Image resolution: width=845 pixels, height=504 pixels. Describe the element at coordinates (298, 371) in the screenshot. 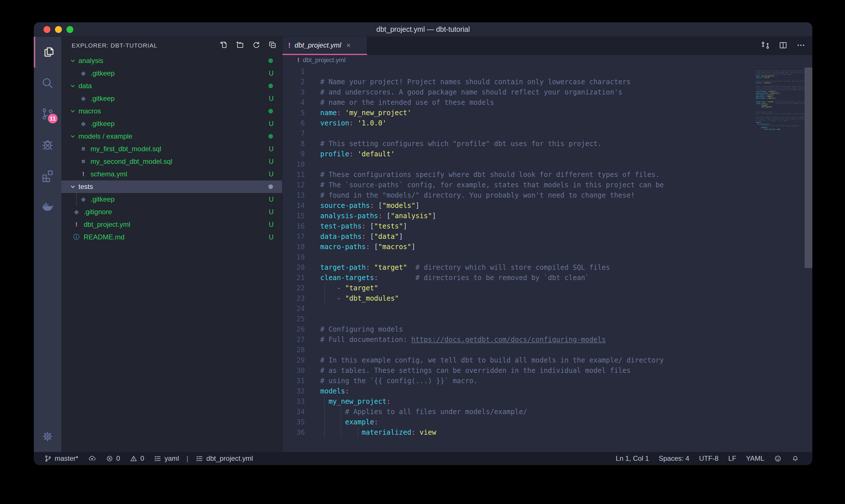

I see `line-number: 30` at that location.